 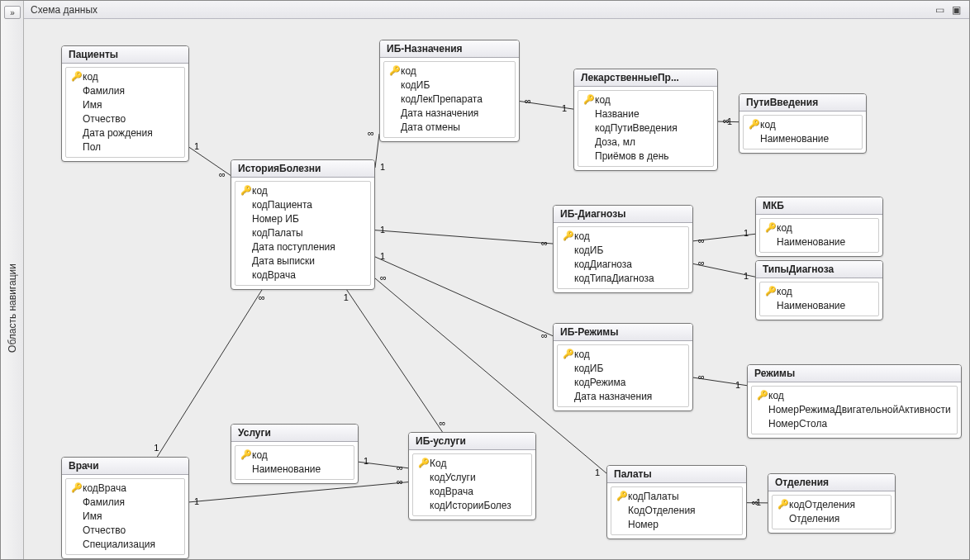 I want to click on table-field: НомерРежимаДвигательнойАктивности, so click(x=854, y=410).